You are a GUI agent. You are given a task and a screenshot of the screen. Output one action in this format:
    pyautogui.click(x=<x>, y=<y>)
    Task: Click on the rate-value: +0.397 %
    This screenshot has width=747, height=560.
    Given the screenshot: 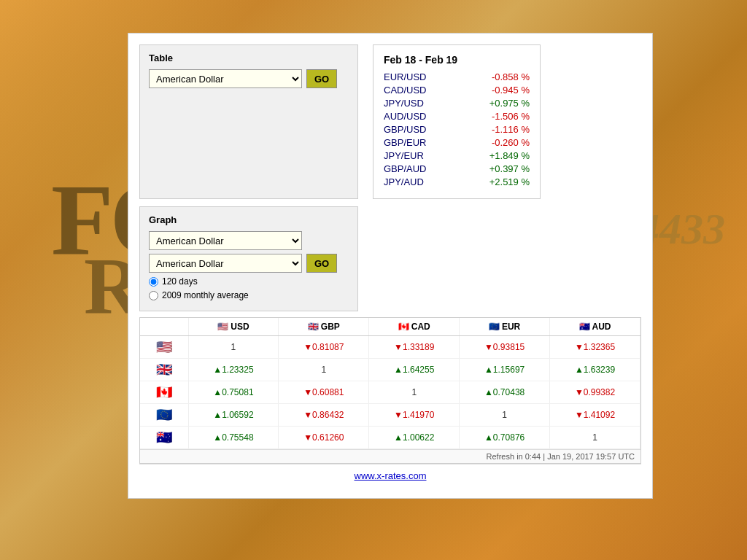 What is the action you would take?
    pyautogui.click(x=500, y=169)
    